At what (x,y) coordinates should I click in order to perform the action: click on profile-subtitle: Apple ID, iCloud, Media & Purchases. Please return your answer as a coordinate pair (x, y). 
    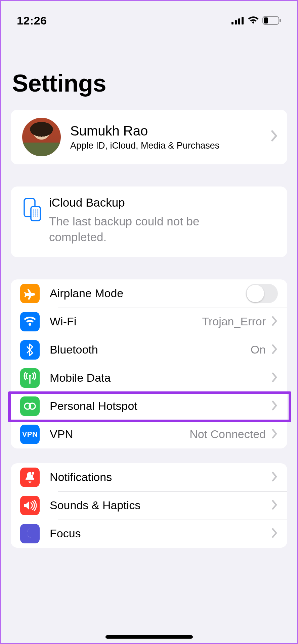
    Looking at the image, I should click on (169, 146).